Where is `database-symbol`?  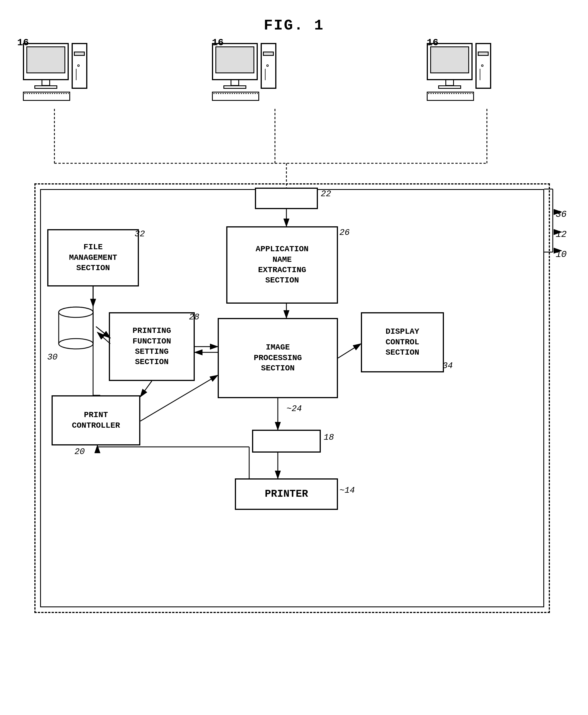
database-symbol is located at coordinates (76, 329).